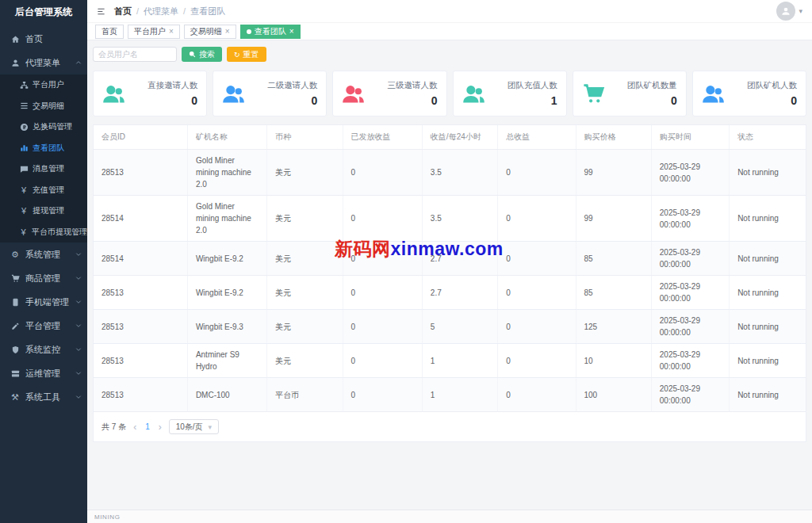  I want to click on stat-card: 团队充值人数1, so click(510, 94).